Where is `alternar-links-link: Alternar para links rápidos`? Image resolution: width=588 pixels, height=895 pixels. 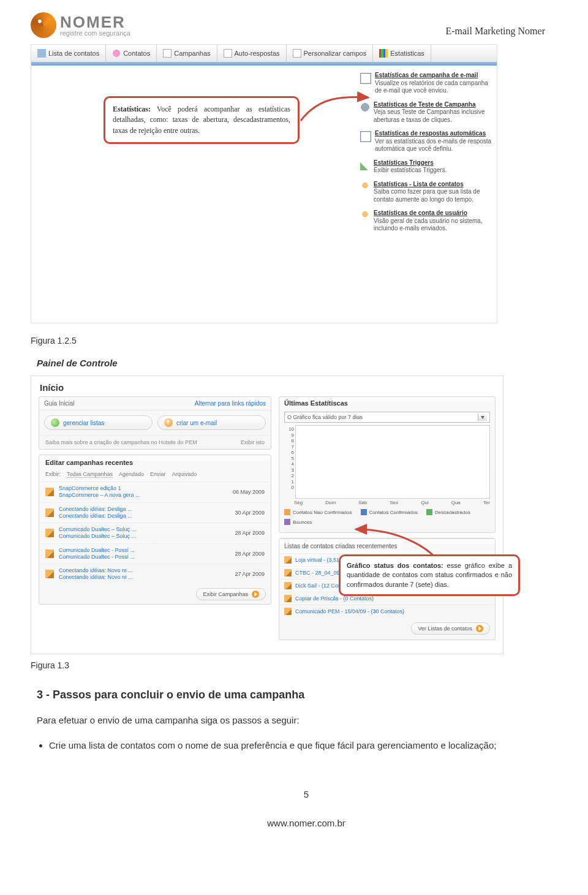
alternar-links-link: Alternar para links rápidos is located at coordinates (230, 403).